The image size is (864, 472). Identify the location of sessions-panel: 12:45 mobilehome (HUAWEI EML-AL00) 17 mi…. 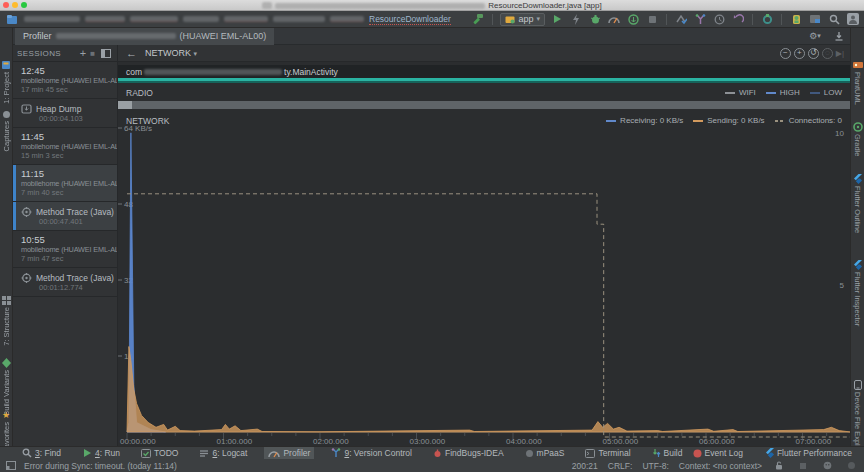
(66, 254).